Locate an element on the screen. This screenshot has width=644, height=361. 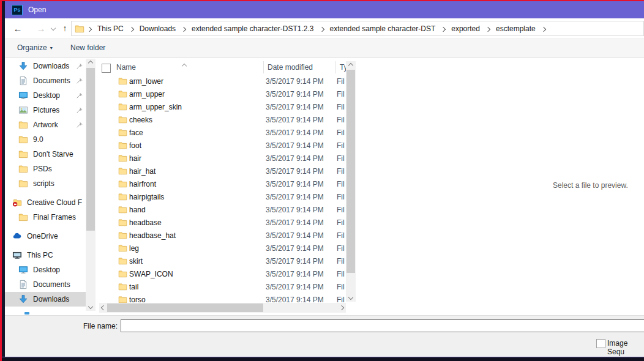
scrollbar-left-button is located at coordinates (103, 308).